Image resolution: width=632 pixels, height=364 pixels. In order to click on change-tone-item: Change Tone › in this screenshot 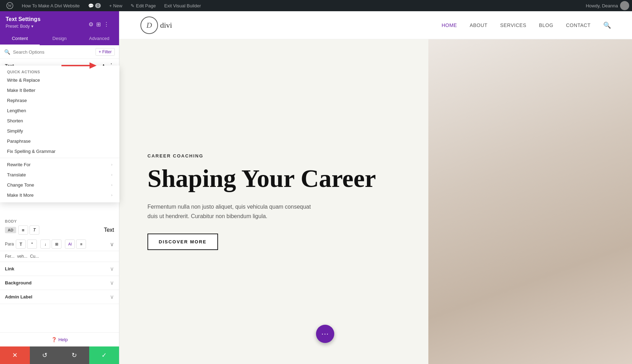, I will do `click(60, 185)`.